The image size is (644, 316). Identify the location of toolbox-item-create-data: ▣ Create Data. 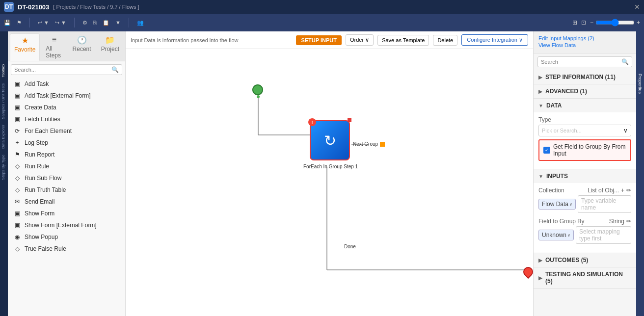
(67, 107).